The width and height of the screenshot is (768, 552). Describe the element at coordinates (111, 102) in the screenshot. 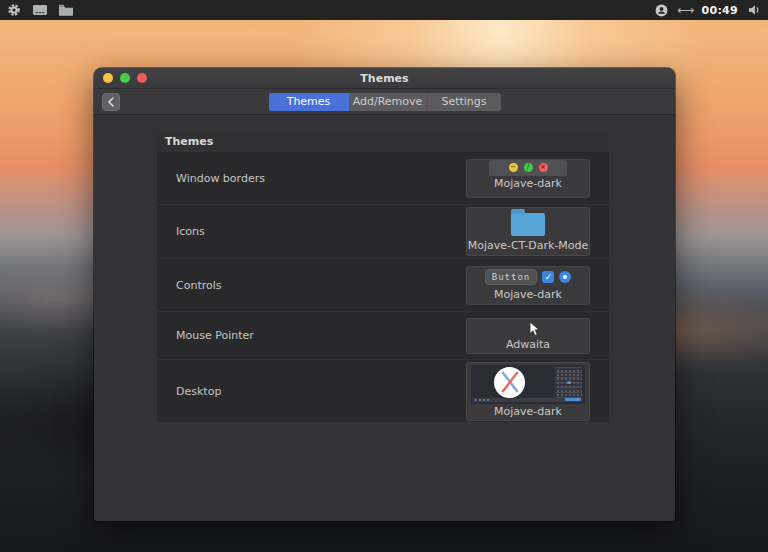

I see `back-button` at that location.